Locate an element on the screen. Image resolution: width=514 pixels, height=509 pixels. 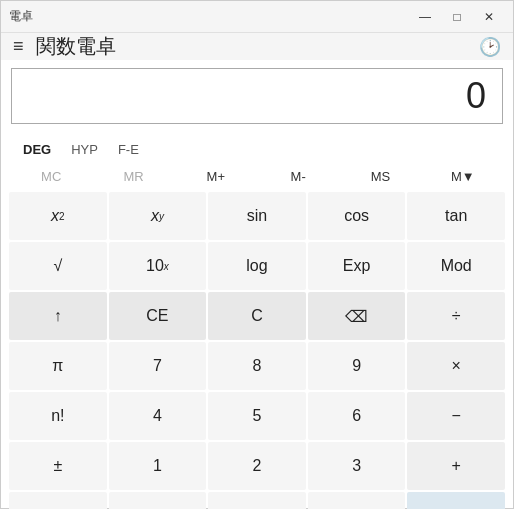
btn-x2: x2 is located at coordinates (58, 216).